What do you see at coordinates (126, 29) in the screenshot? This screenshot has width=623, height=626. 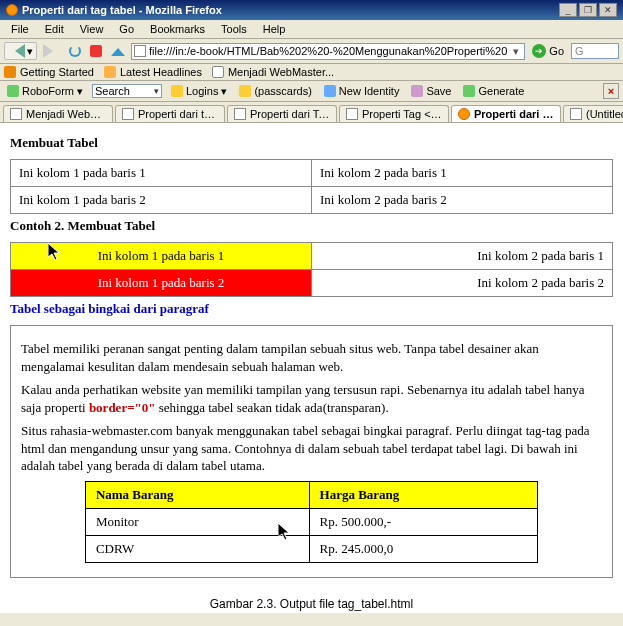 I see `menu-go: Go` at bounding box center [126, 29].